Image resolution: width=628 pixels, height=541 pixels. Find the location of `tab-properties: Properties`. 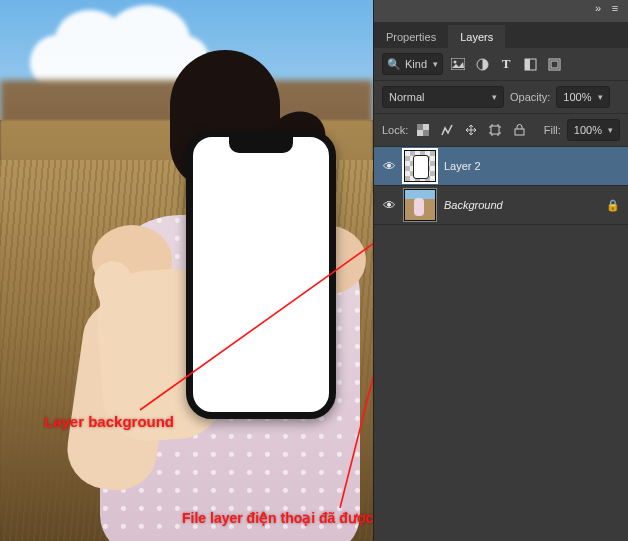

tab-properties: Properties is located at coordinates (411, 36).